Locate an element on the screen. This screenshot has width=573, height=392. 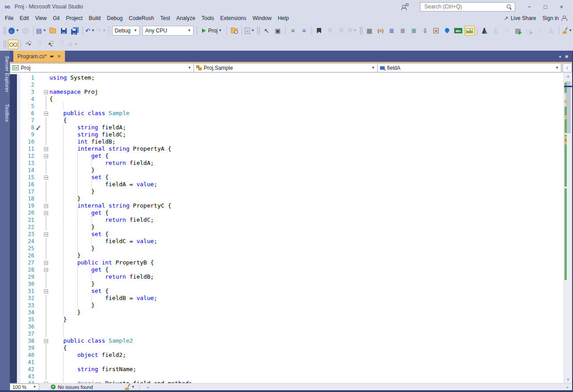
next-bookmark-button is located at coordinates (342, 31).